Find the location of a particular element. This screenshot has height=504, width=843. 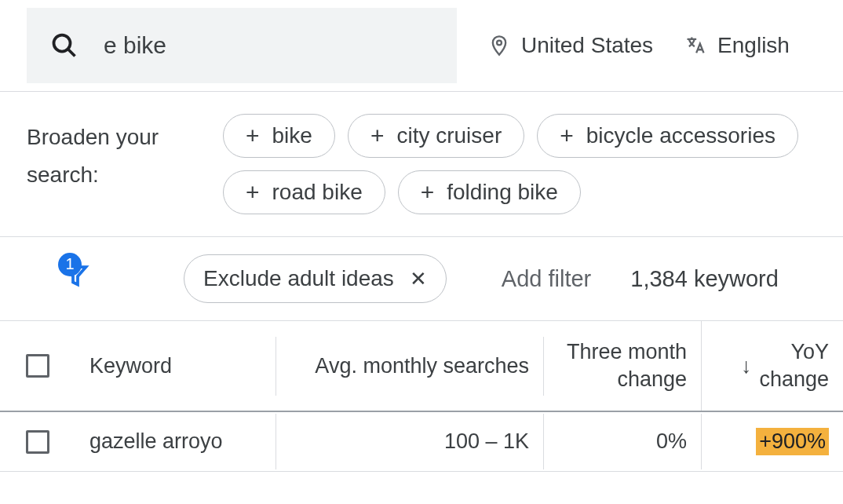

cell-three-month: 0% is located at coordinates (623, 441).